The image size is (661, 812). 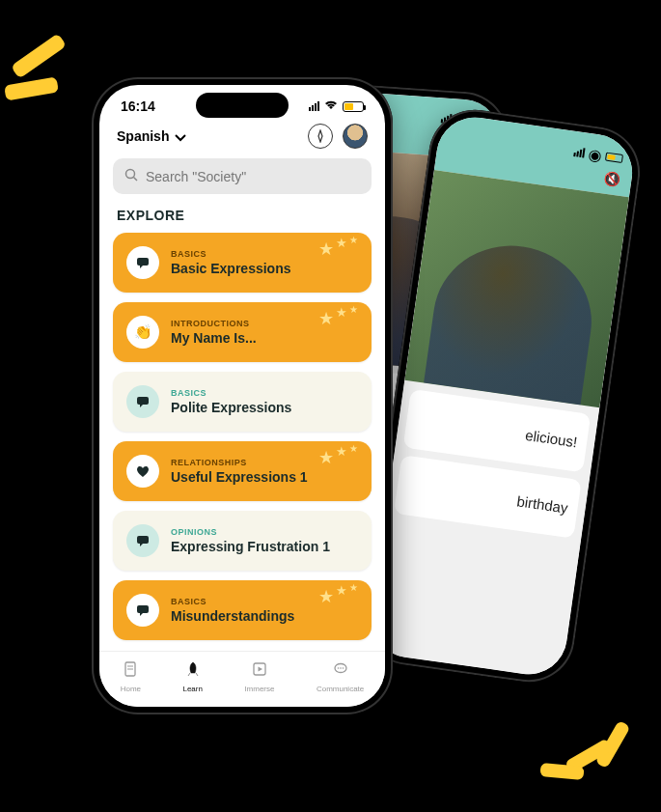 What do you see at coordinates (242, 263) in the screenshot?
I see `lesson-card: BASICSBasic Expressions★★★` at bounding box center [242, 263].